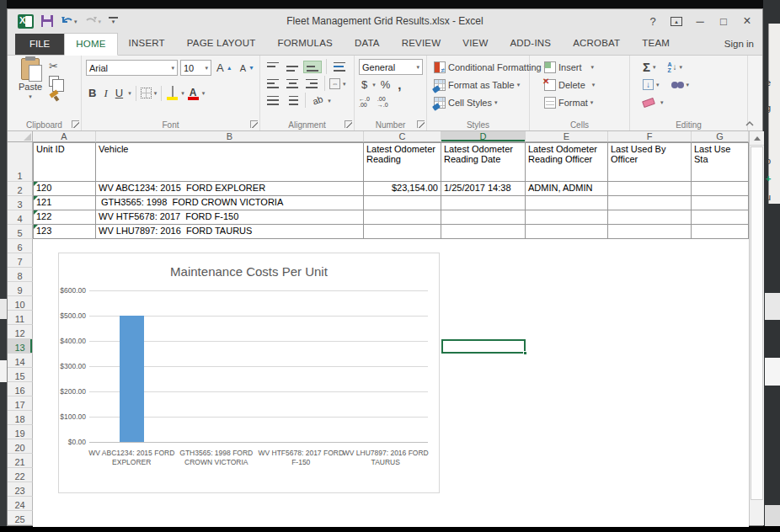 The height and width of the screenshot is (532, 780). What do you see at coordinates (756, 138) in the screenshot?
I see `scroll-up-button` at bounding box center [756, 138].